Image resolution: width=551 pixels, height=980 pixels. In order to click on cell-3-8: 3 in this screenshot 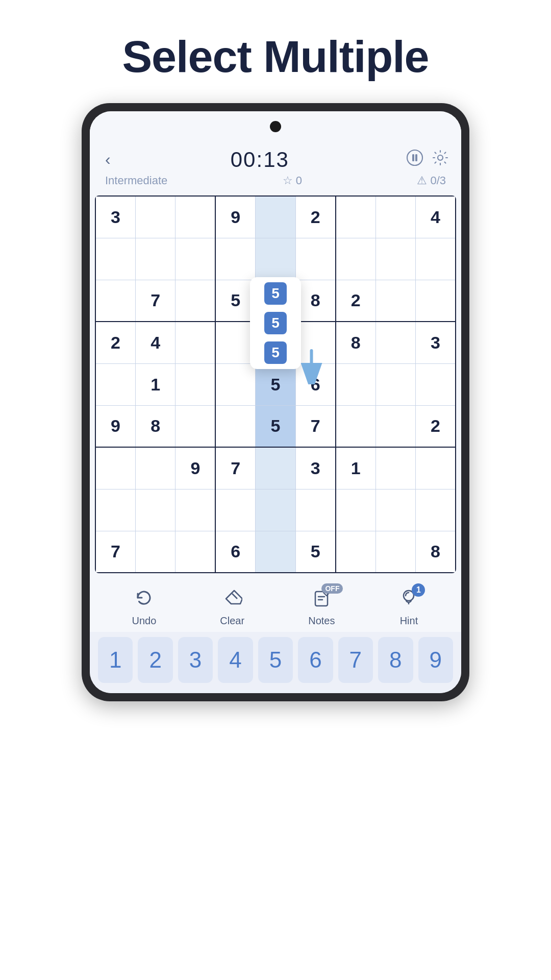, I will do `click(436, 342)`.